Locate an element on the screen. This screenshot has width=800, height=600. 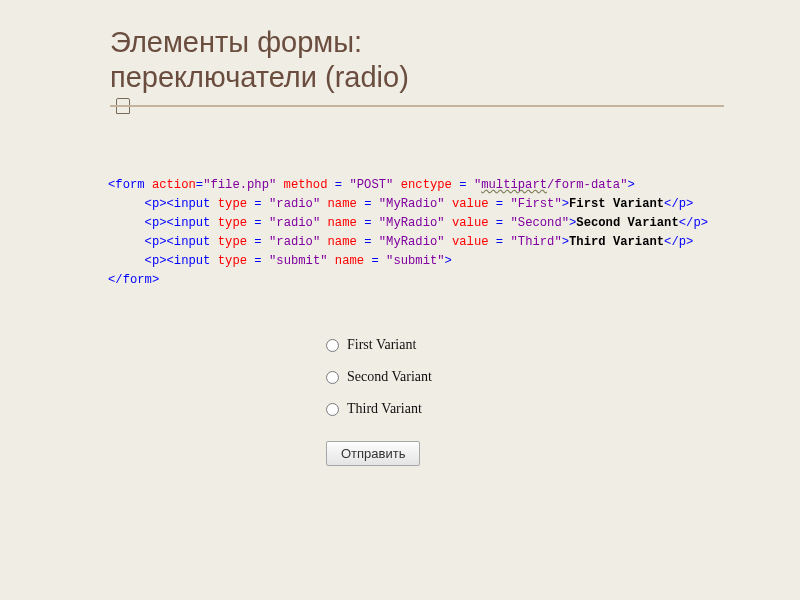
radio-label-third: Third Variant is located at coordinates (384, 409).